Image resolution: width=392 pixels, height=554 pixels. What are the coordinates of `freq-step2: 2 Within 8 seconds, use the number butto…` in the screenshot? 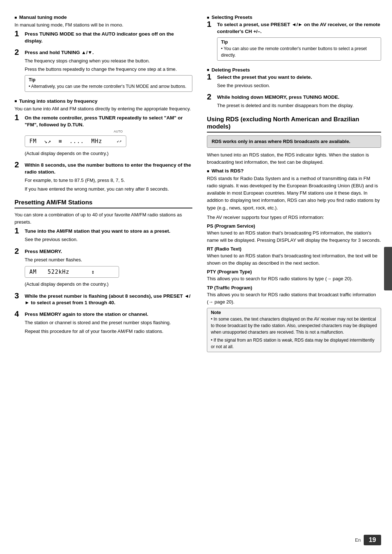 It's located at (103, 178).